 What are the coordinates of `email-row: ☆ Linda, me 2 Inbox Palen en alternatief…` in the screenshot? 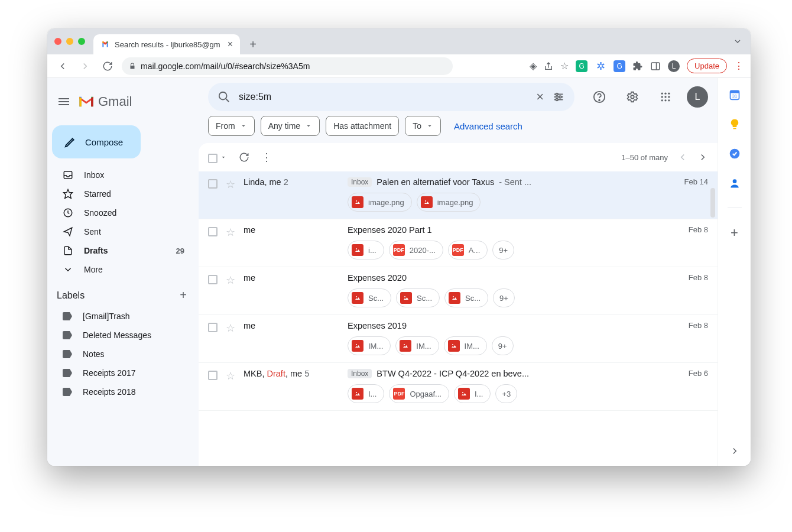 It's located at (458, 195).